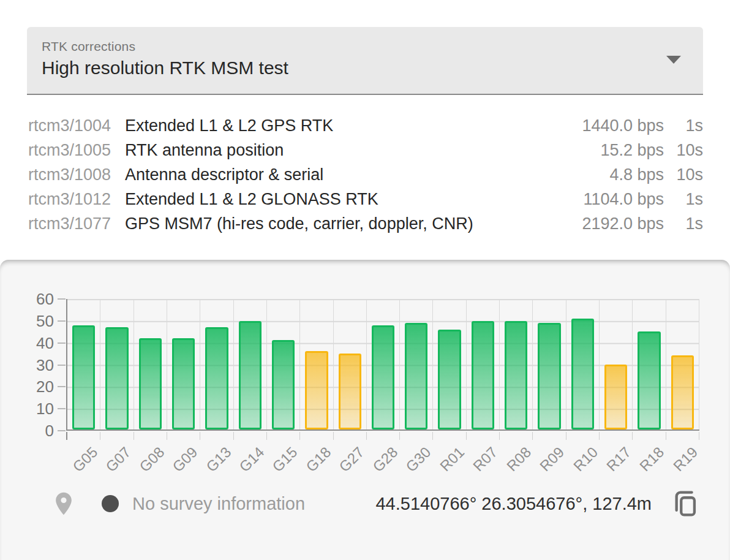 The image size is (730, 560). What do you see at coordinates (683, 151) in the screenshot?
I see `message-interval: 10s` at bounding box center [683, 151].